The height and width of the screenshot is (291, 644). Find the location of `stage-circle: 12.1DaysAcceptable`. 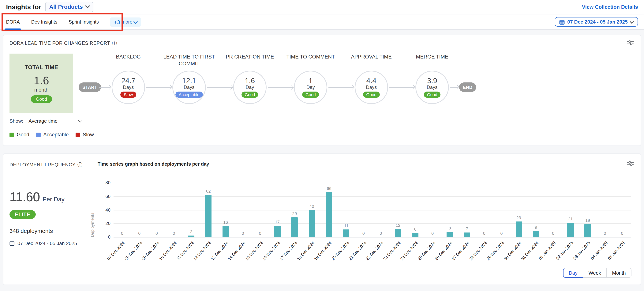

stage-circle: 12.1DaysAcceptable is located at coordinates (189, 87).